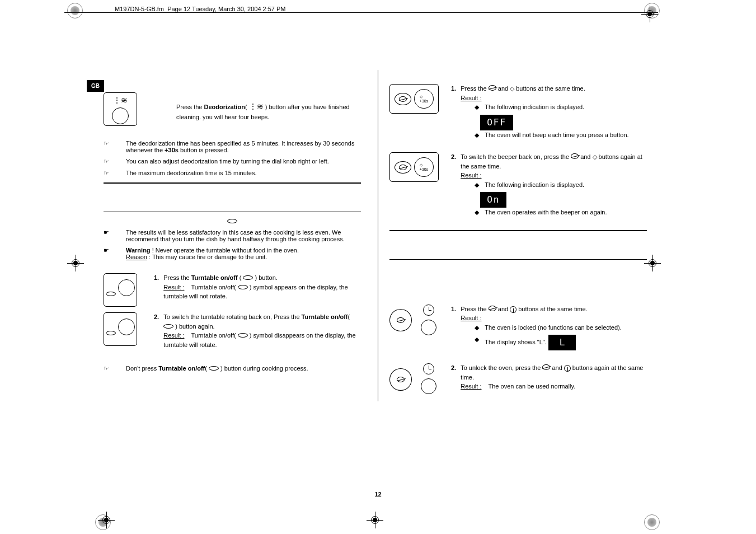  Describe the element at coordinates (232, 147) in the screenshot. I see `note: ☞ The deodorization time has been specif…` at that location.